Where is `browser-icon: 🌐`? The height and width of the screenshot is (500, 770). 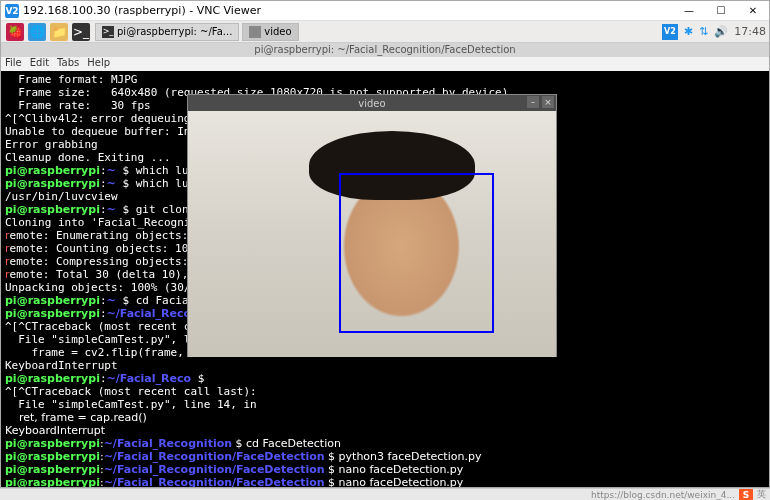 browser-icon: 🌐 is located at coordinates (37, 32).